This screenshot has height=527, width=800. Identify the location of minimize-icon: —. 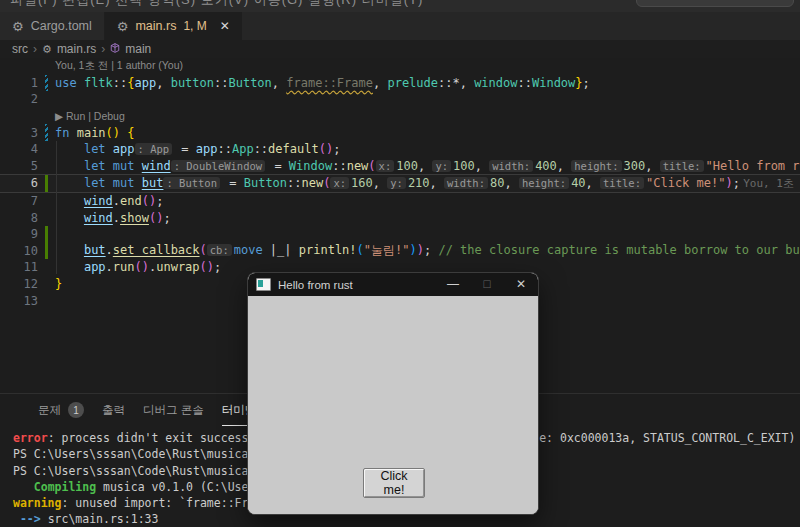
(453, 284).